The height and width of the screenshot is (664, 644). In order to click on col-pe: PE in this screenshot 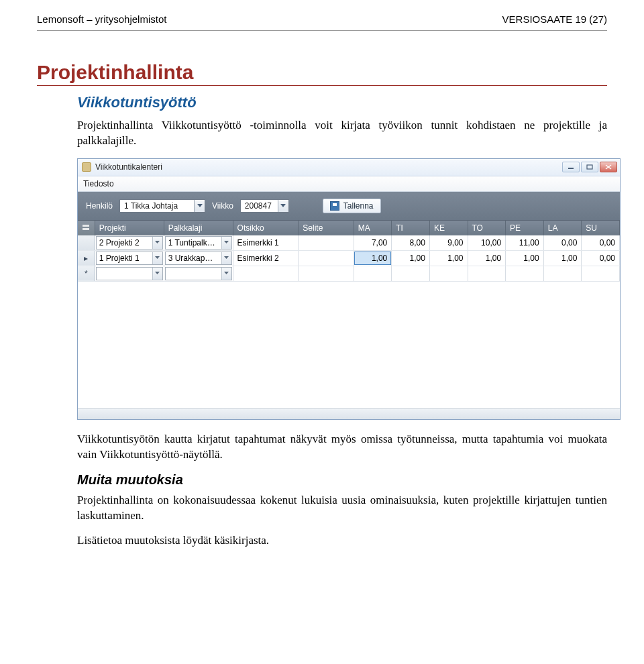, I will do `click(525, 228)`.